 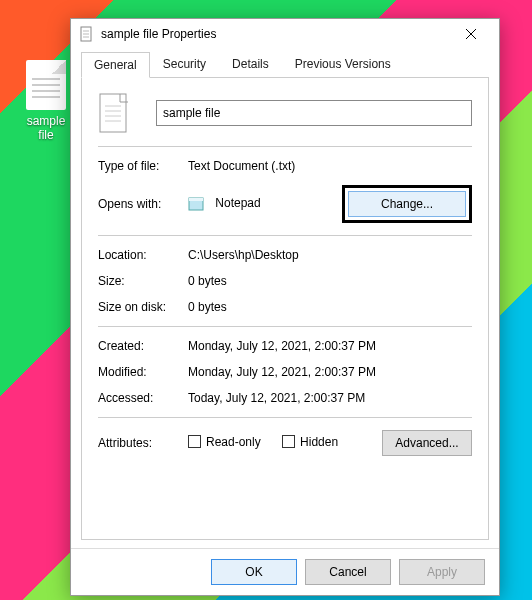 What do you see at coordinates (319, 442) in the screenshot?
I see `checkbox-hidden-label: Hidden` at bounding box center [319, 442].